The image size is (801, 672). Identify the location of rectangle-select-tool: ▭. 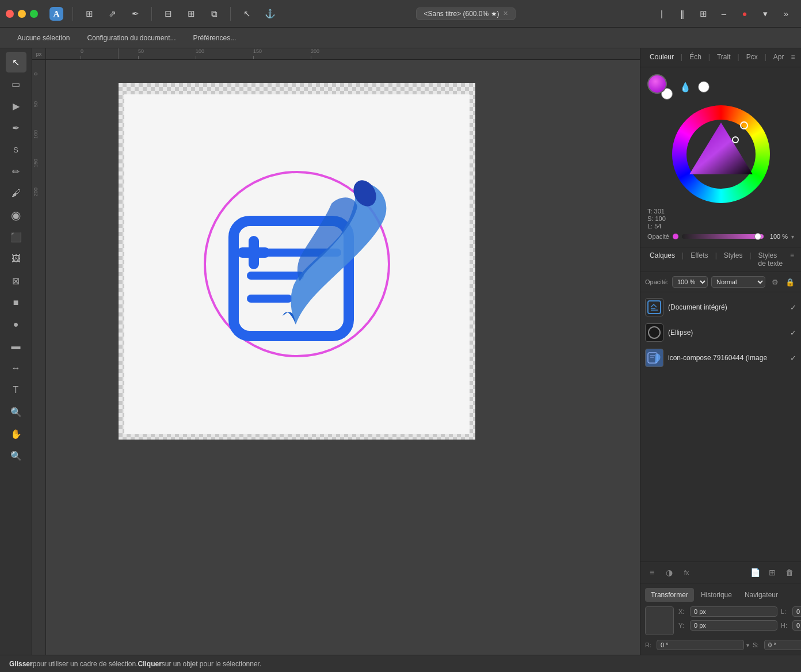
(16, 84).